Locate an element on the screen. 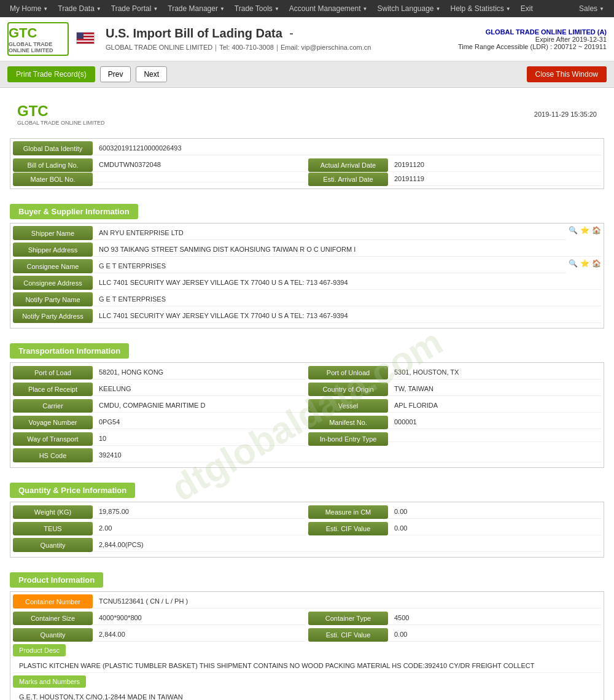 This screenshot has height=700, width=614. bol-arrival-row: Bill of Lading No. CMDUTWN0372048 Actual… is located at coordinates (307, 165).